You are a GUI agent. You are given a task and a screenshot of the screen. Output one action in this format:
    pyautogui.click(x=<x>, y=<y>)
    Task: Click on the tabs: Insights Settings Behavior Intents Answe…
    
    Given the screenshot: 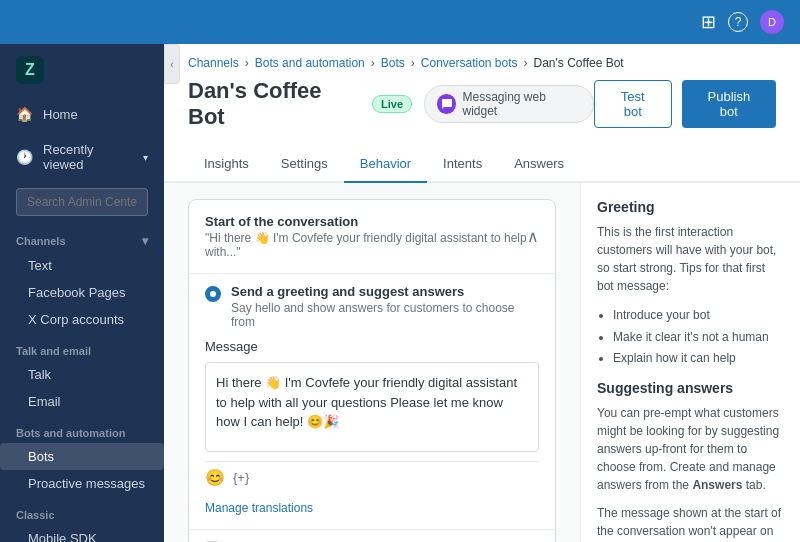 What is the action you would take?
    pyautogui.click(x=482, y=164)
    